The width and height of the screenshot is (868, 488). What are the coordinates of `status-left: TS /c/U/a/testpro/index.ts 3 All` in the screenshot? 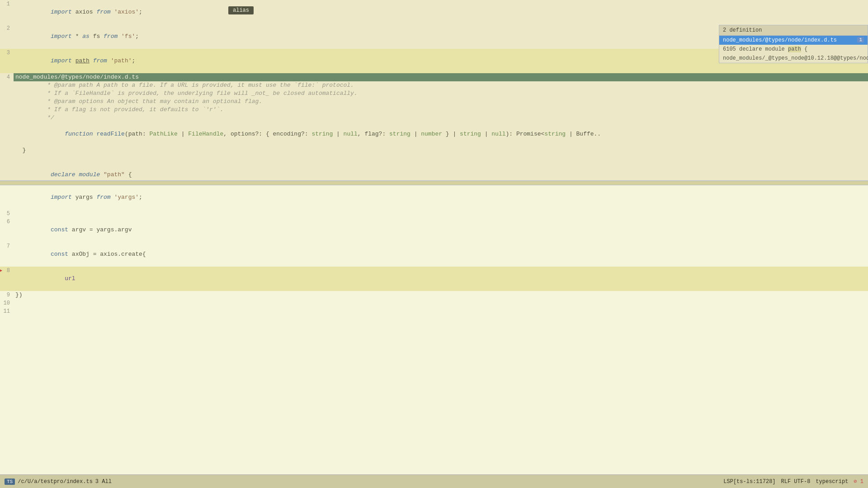 It's located at (58, 482).